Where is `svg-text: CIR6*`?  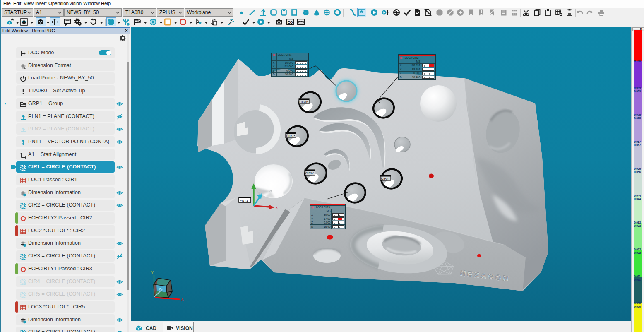
svg-text: CIR6* is located at coordinates (310, 173).